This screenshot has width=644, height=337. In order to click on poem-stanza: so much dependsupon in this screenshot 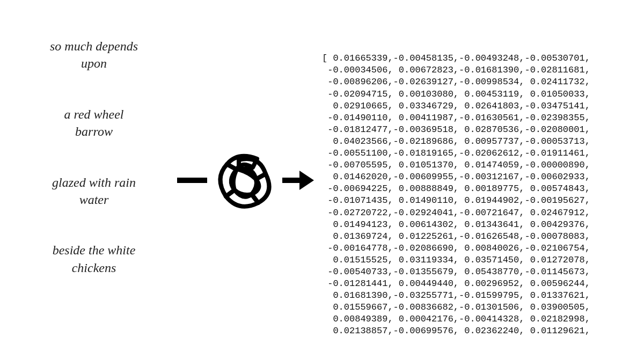, I will do `click(94, 55)`.